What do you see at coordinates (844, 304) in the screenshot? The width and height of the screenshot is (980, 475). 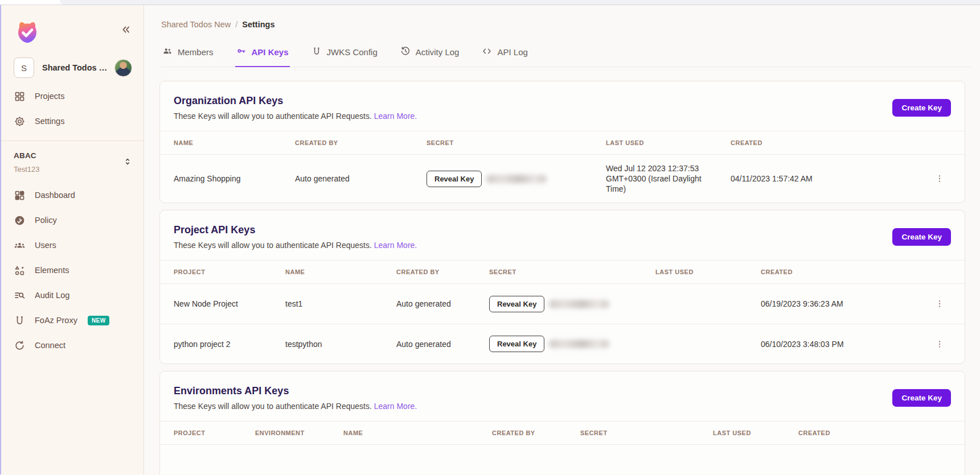 I see `created-cell: 06/19/2023 9:36:23 AM` at bounding box center [844, 304].